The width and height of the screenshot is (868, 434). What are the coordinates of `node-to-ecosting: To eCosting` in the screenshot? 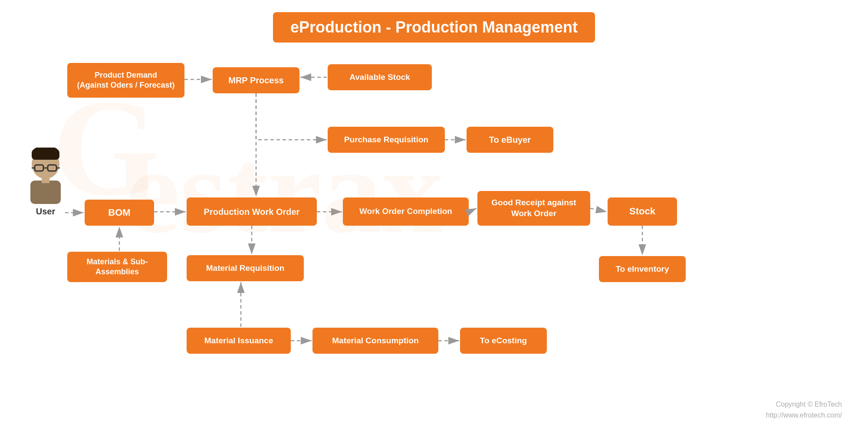 It's located at (503, 341).